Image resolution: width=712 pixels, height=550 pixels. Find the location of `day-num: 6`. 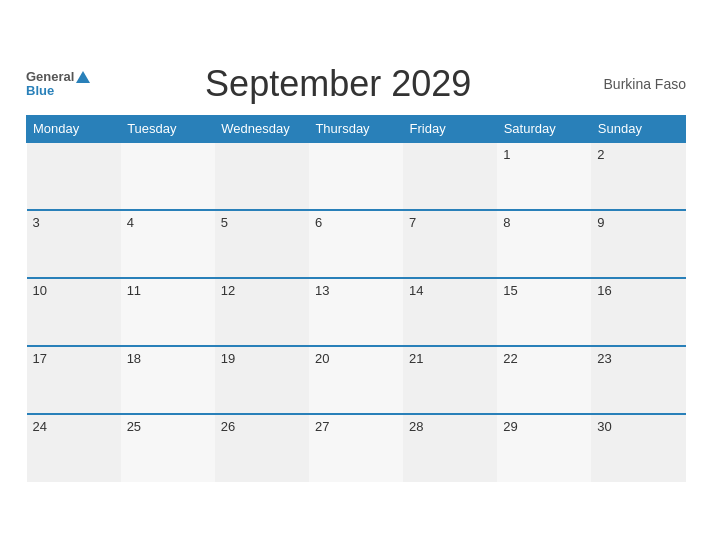

day-num: 6 is located at coordinates (318, 222).